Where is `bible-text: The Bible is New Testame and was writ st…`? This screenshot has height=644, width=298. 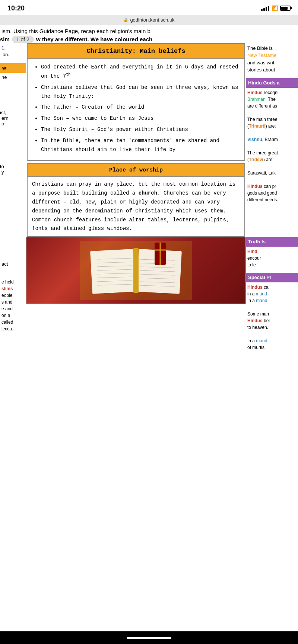 bible-text: The Bible is New Testame and was writ st… is located at coordinates (272, 59).